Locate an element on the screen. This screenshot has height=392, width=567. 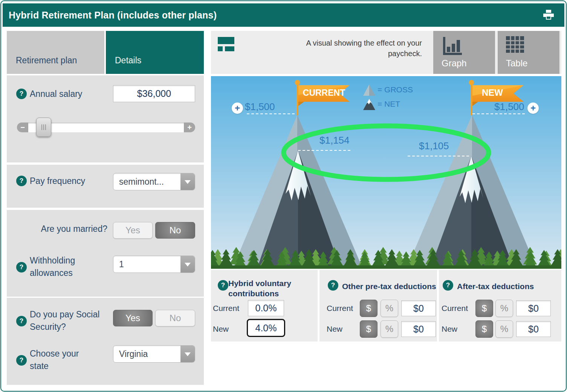
print-button is located at coordinates (549, 15).